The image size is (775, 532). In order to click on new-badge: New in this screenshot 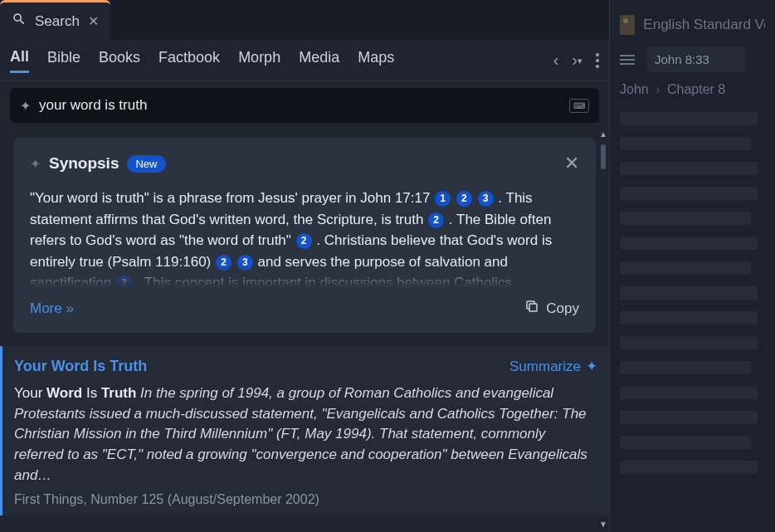, I will do `click(146, 164)`.